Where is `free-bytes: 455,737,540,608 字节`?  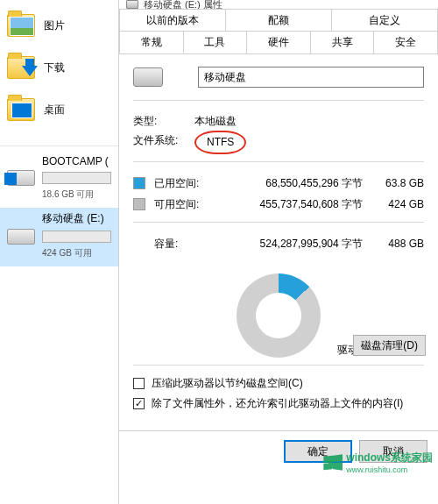
free-bytes: 455,737,540,608 字节 is located at coordinates (293, 204).